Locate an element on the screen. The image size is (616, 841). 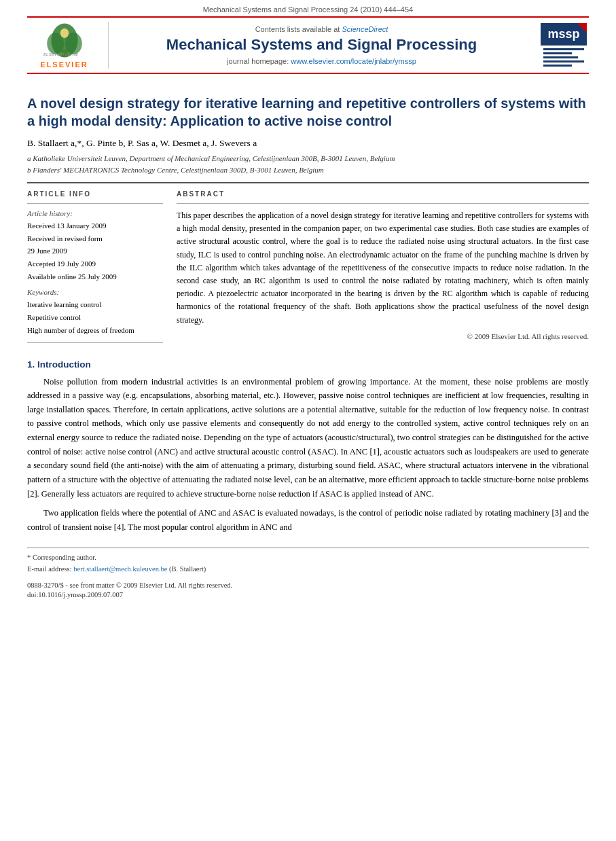
email-note: E-mail address: bert.stallaert@mech.kule… is located at coordinates (308, 569).